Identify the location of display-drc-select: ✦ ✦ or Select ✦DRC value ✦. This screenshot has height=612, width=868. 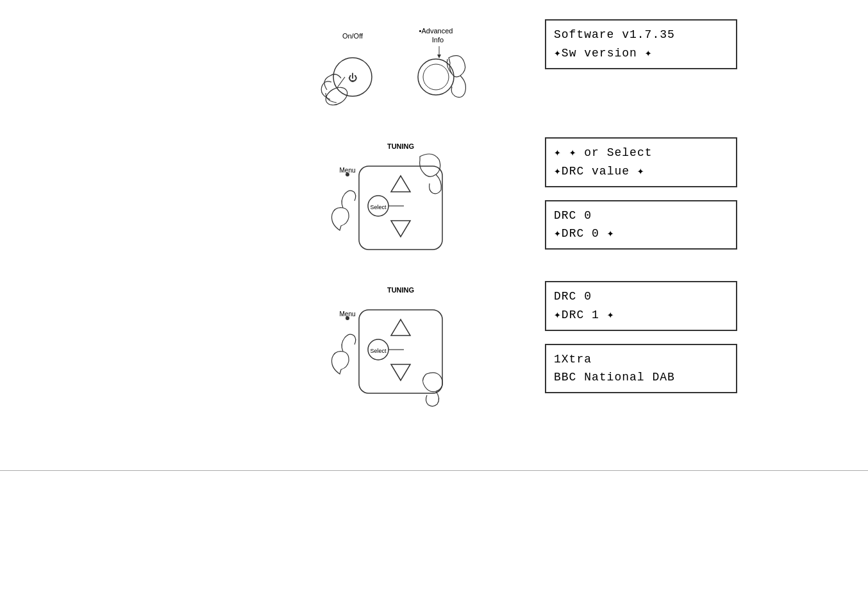
(641, 162).